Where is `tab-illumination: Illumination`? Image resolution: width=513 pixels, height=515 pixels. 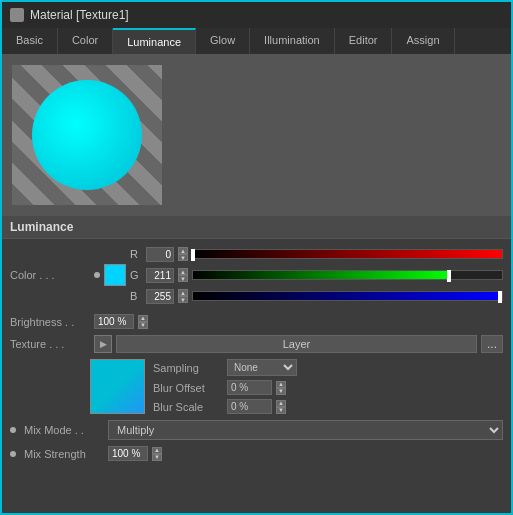 tab-illumination: Illumination is located at coordinates (292, 41).